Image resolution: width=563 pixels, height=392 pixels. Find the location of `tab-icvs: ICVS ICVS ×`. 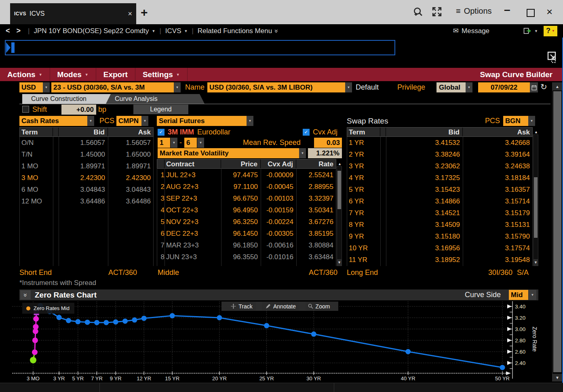

tab-icvs: ICVS ICVS × is located at coordinates (73, 14).